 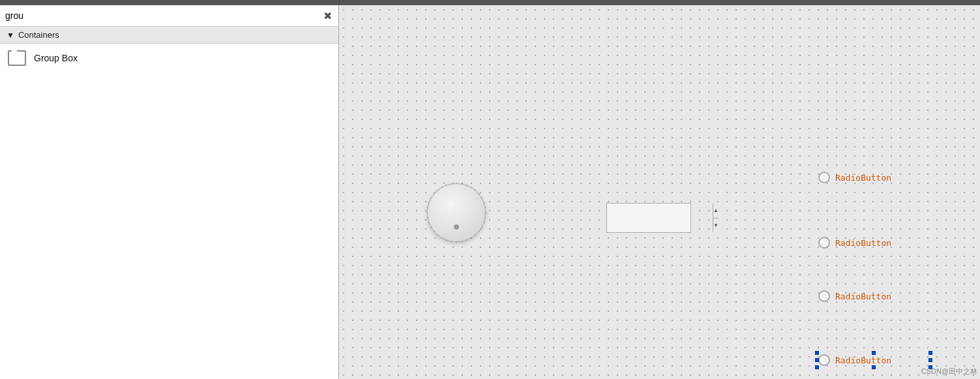 What do you see at coordinates (170, 59) in the screenshot?
I see `list-item-group-box: Group Box` at bounding box center [170, 59].